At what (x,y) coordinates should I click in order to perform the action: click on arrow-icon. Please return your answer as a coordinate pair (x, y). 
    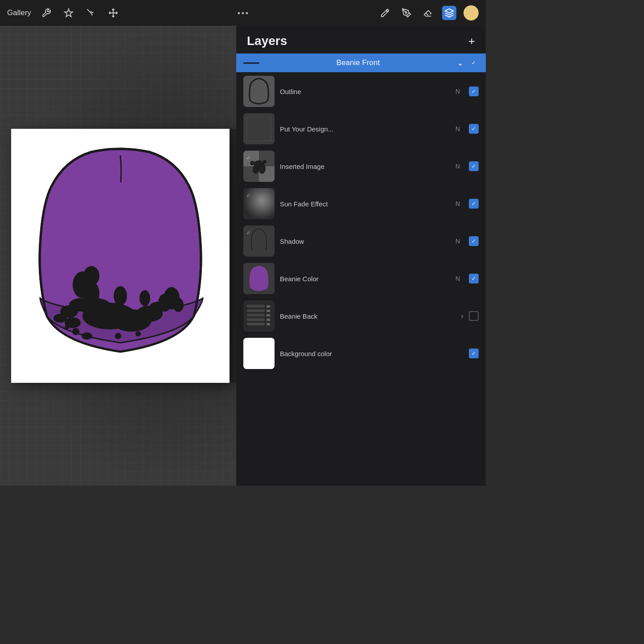
    Looking at the image, I should click on (113, 13).